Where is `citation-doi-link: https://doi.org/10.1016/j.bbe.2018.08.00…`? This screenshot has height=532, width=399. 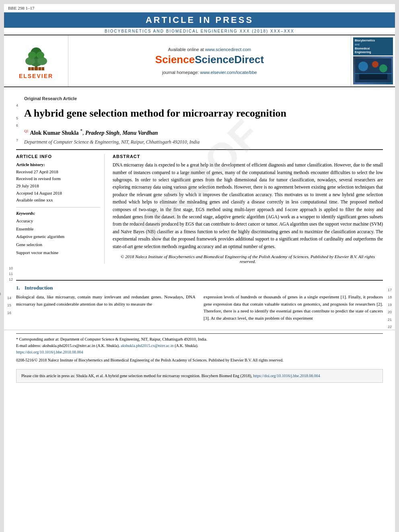 citation-doi-link: https://doi.org/10.1016/j.bbe.2018.08.00… is located at coordinates (286, 376).